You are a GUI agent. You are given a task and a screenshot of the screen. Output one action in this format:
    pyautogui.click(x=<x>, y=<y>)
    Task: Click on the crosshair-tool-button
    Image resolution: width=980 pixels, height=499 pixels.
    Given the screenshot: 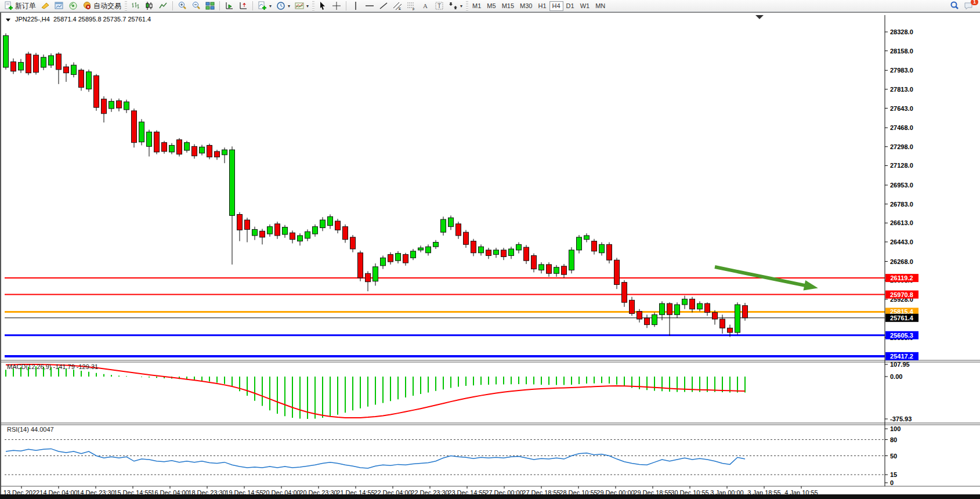 What is the action you would take?
    pyautogui.click(x=337, y=6)
    